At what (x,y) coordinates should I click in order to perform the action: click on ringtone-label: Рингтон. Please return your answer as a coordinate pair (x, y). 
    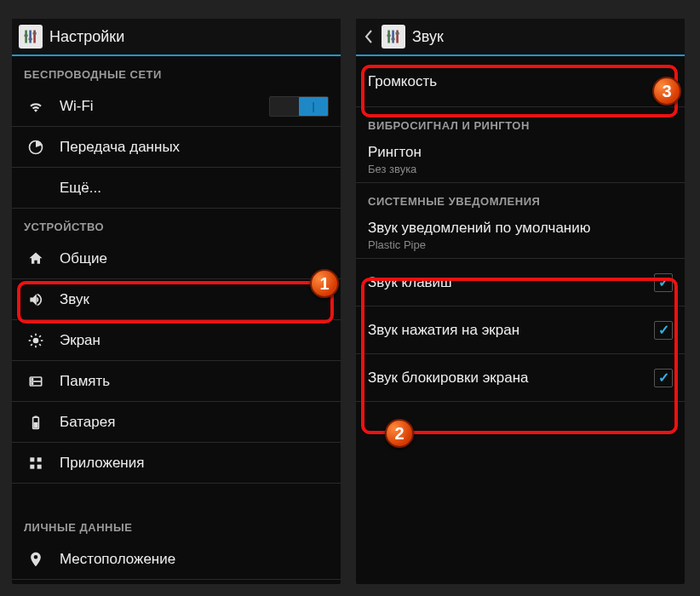
    Looking at the image, I should click on (520, 152).